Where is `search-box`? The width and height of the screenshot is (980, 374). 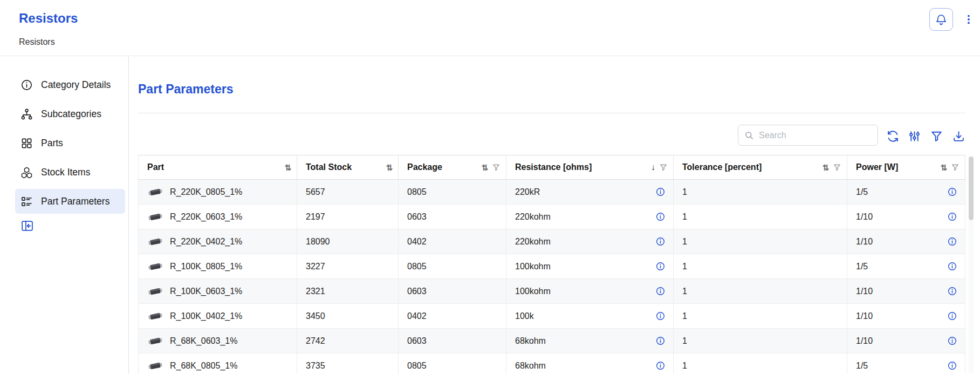
search-box is located at coordinates (808, 135).